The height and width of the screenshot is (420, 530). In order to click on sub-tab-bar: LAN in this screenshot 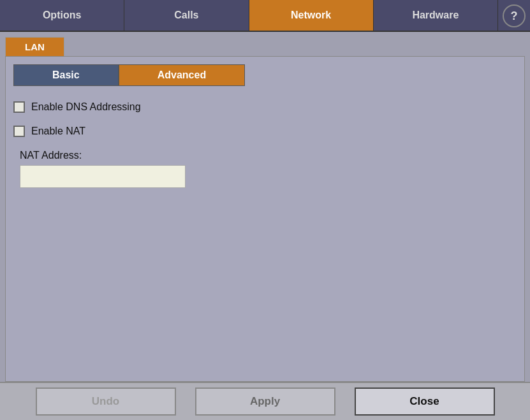, I will do `click(265, 47)`.